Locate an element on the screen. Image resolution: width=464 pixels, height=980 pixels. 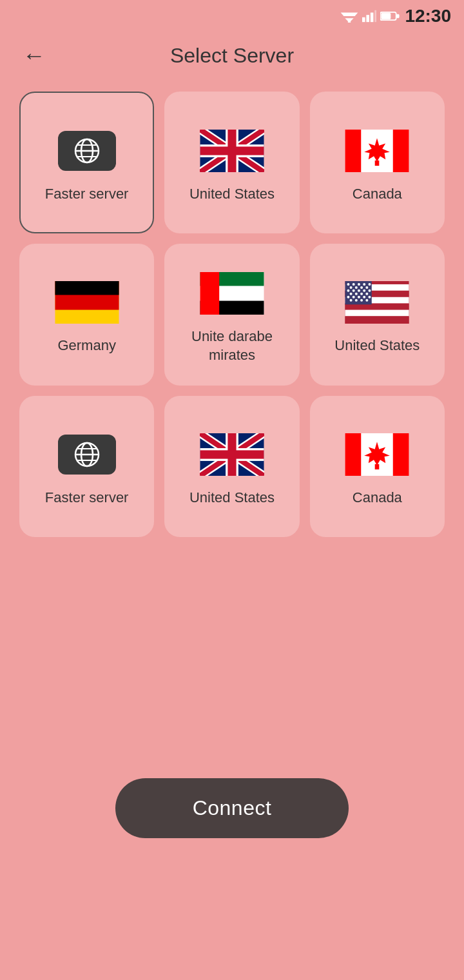
canada-flag-icon is located at coordinates (377, 151).